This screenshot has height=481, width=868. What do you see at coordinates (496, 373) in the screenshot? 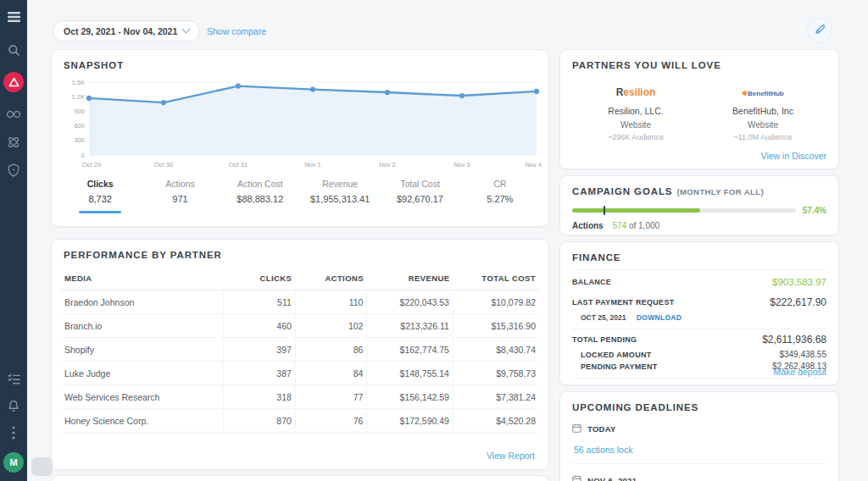
I see `cell-total-cost: $9,758.73` at bounding box center [496, 373].